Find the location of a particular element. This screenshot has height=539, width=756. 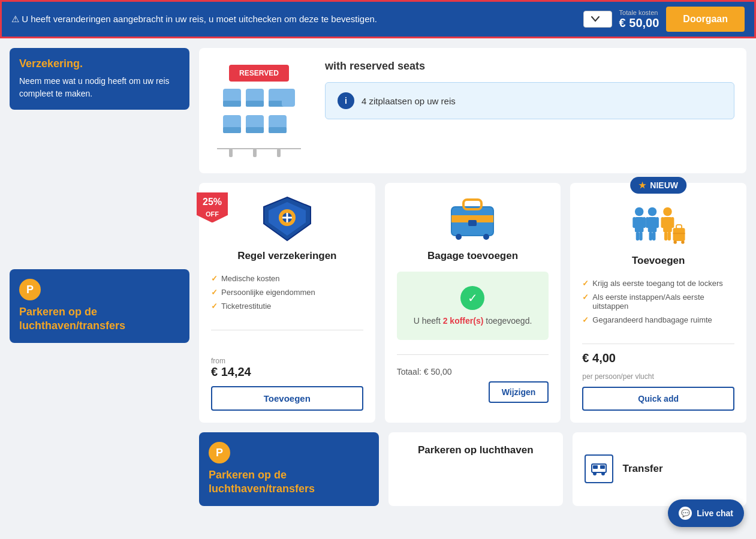

sidebar-insurance-card: Verzekering. Neem mee wat u nodig heeft … is located at coordinates (100, 79).